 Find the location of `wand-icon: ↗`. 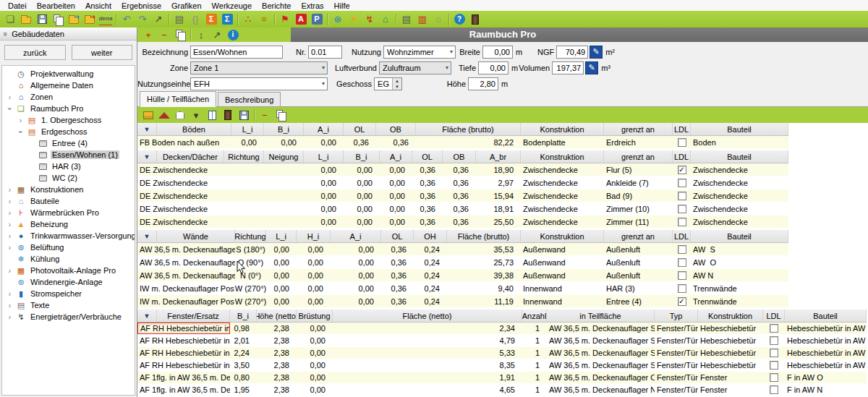

wand-icon: ↗ is located at coordinates (217, 35).